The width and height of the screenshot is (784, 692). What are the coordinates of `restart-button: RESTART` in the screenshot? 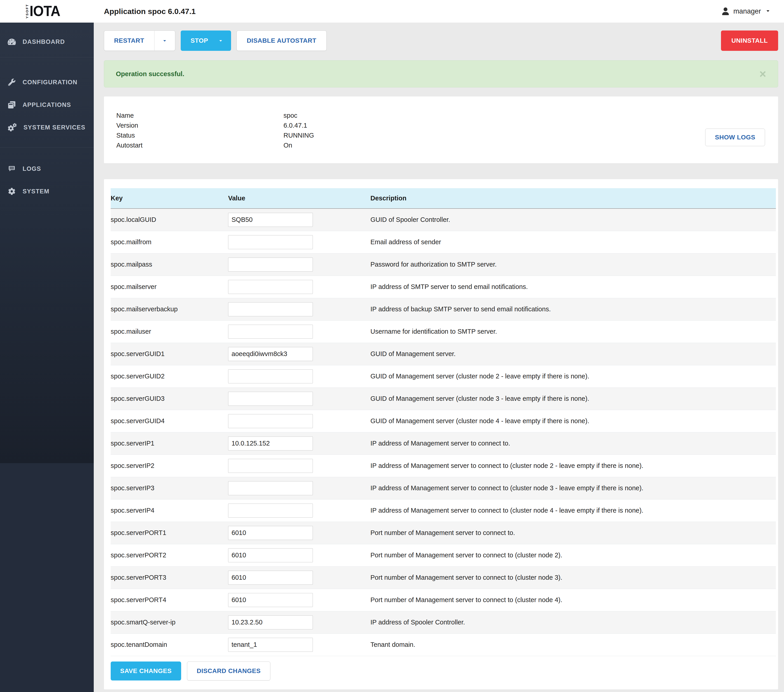 It's located at (140, 41).